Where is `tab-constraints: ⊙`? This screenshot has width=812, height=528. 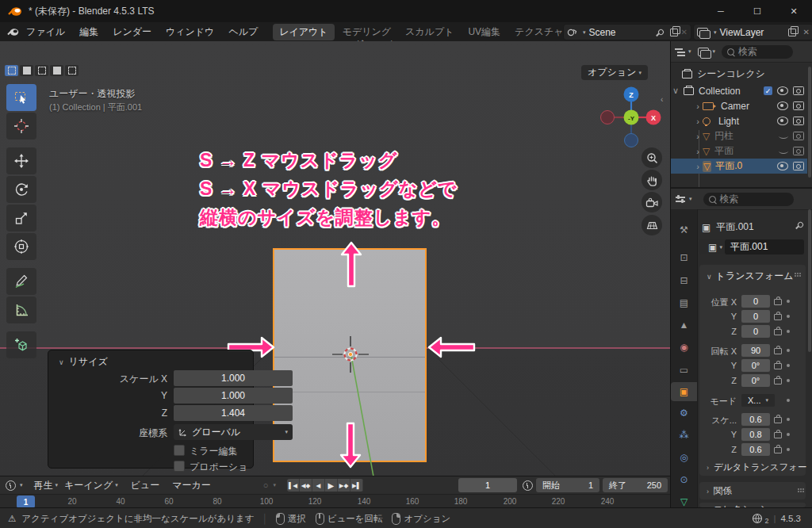
tab-constraints: ⊙ is located at coordinates (684, 480).